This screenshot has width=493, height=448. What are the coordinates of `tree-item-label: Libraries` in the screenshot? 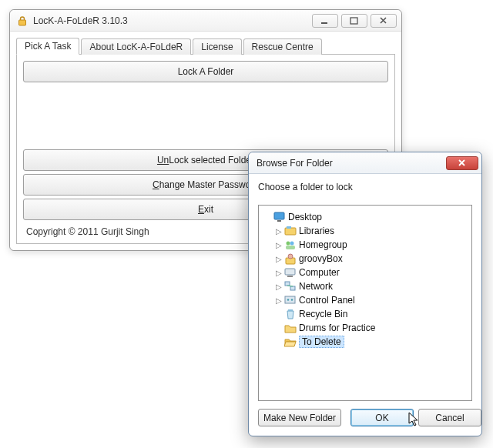 It's located at (317, 231).